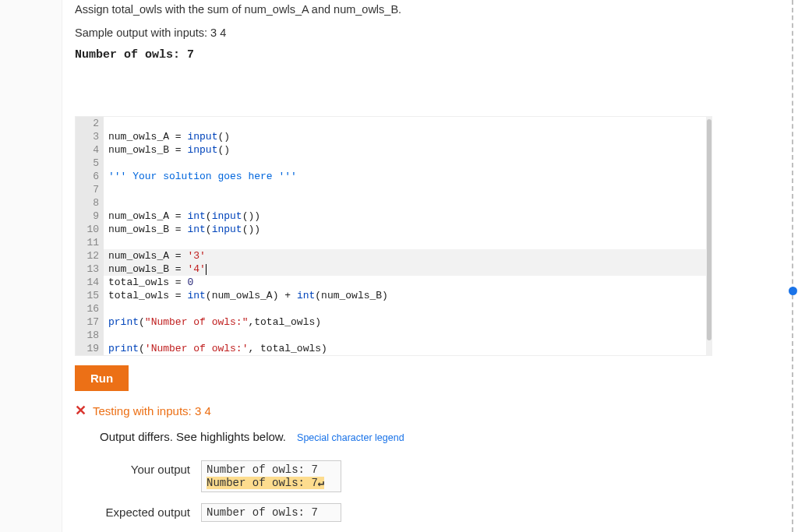 The height and width of the screenshot is (532, 798). What do you see at coordinates (90, 229) in the screenshot?
I see `line-number: 10` at bounding box center [90, 229].